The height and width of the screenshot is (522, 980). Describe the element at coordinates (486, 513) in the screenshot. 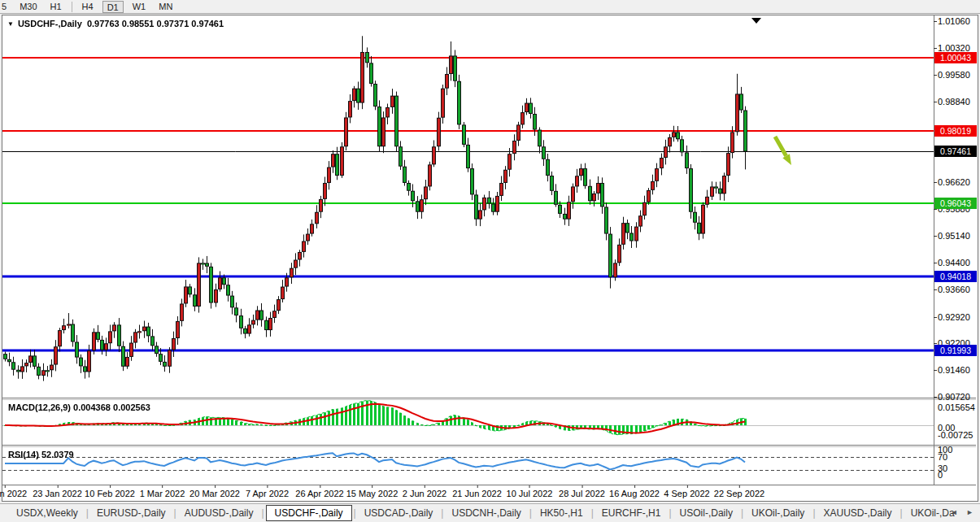

I see `tab-usdcnh-daily: USDCNH-,Daily` at that location.